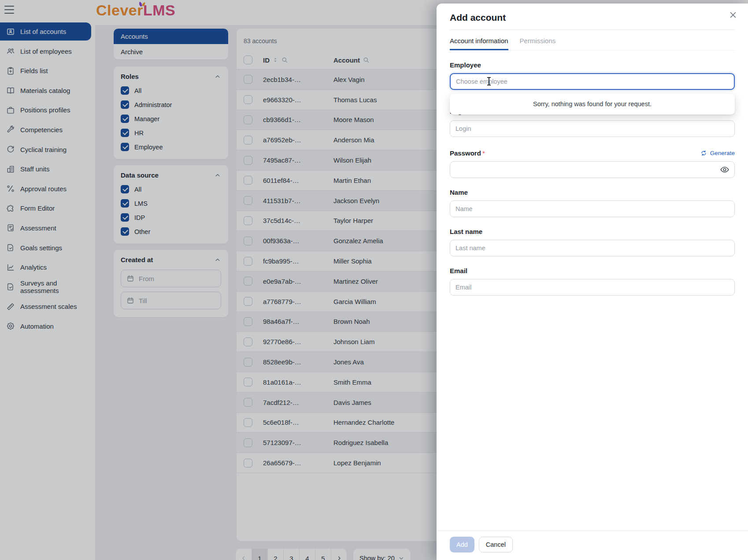  What do you see at coordinates (734, 16) in the screenshot?
I see `close-icon` at bounding box center [734, 16].